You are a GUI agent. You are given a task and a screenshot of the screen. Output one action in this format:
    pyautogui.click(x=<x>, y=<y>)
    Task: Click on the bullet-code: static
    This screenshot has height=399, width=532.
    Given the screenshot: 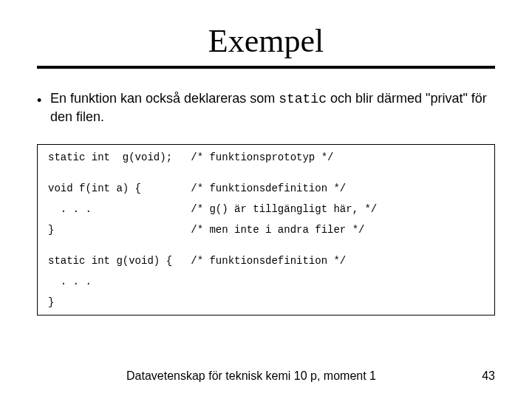 What is the action you would take?
    pyautogui.click(x=303, y=99)
    